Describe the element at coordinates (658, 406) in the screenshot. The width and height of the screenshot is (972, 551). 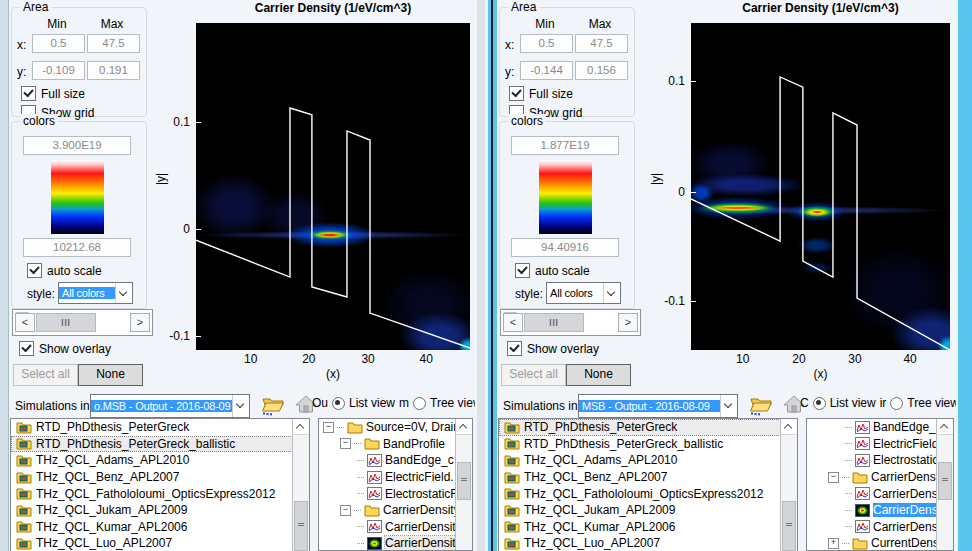
I see `simulations-combobox: MSB - Output - 2016-08-09` at that location.